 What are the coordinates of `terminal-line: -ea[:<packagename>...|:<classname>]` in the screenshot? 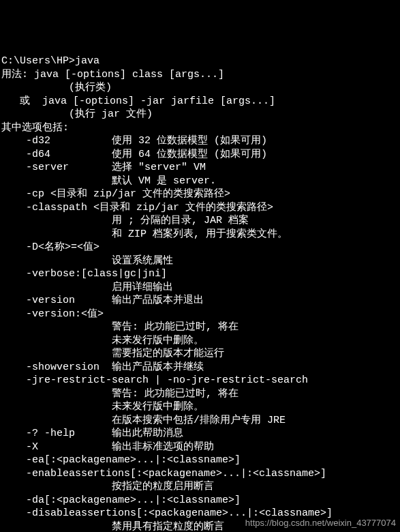 It's located at (200, 460).